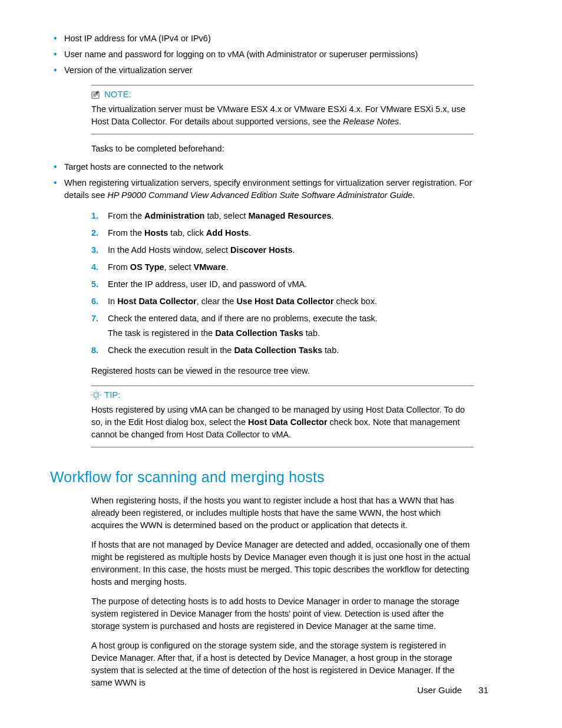 Image resolution: width=562 pixels, height=728 pixels. Describe the element at coordinates (262, 54) in the screenshot. I see `list-item: User name and password for logging on to…` at that location.